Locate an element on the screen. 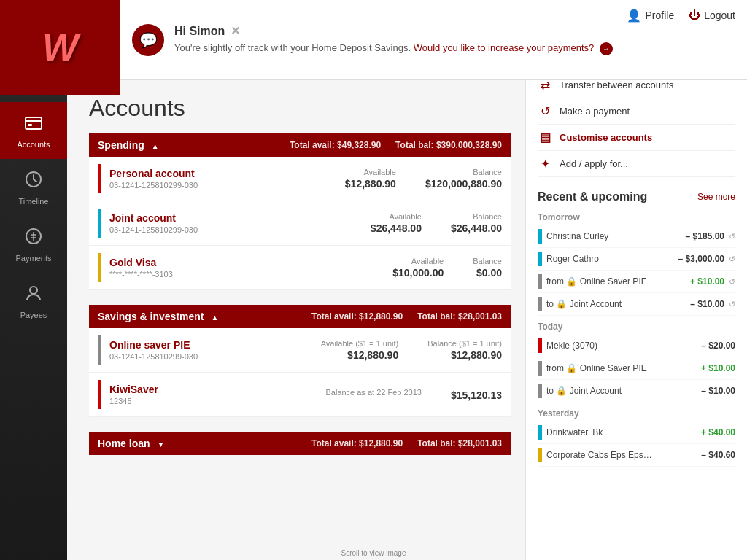 The height and width of the screenshot is (560, 747). action-transfer-label: Transfer between accounts is located at coordinates (616, 85).